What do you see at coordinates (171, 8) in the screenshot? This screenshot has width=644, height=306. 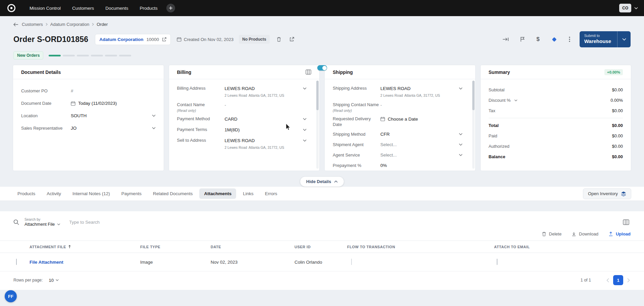 I see `add-new-button` at bounding box center [171, 8].